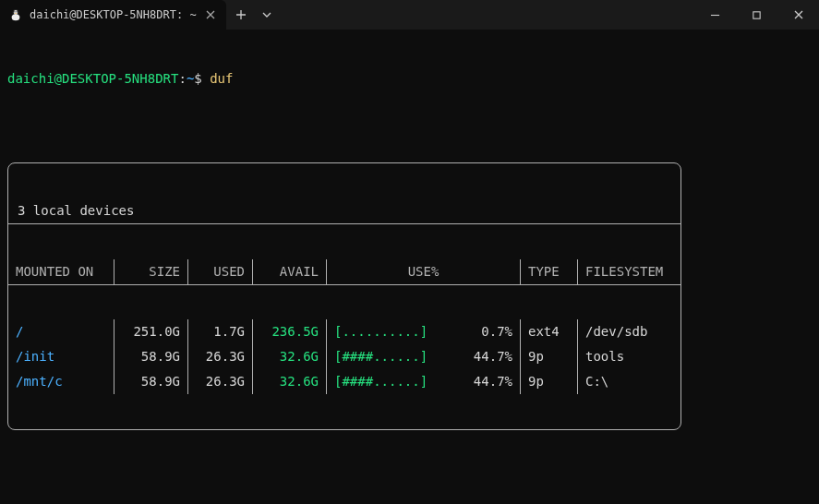 The height and width of the screenshot is (504, 819). Describe the element at coordinates (190, 79) in the screenshot. I see `prompt-path: ~` at that location.